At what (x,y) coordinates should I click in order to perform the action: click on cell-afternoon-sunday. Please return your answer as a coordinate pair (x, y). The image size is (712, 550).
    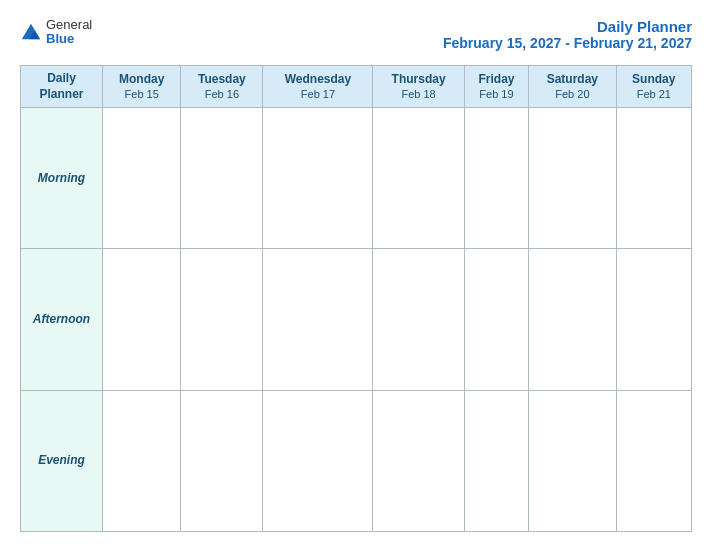
    Looking at the image, I should click on (654, 320).